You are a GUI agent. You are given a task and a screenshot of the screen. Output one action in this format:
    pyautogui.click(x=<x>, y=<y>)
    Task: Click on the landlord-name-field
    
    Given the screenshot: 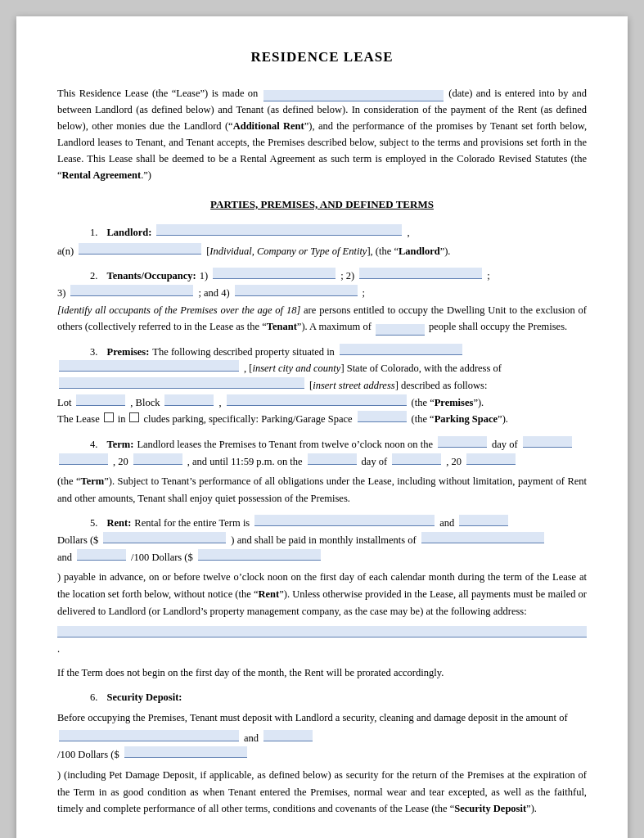 What is the action you would take?
    pyautogui.click(x=279, y=230)
    